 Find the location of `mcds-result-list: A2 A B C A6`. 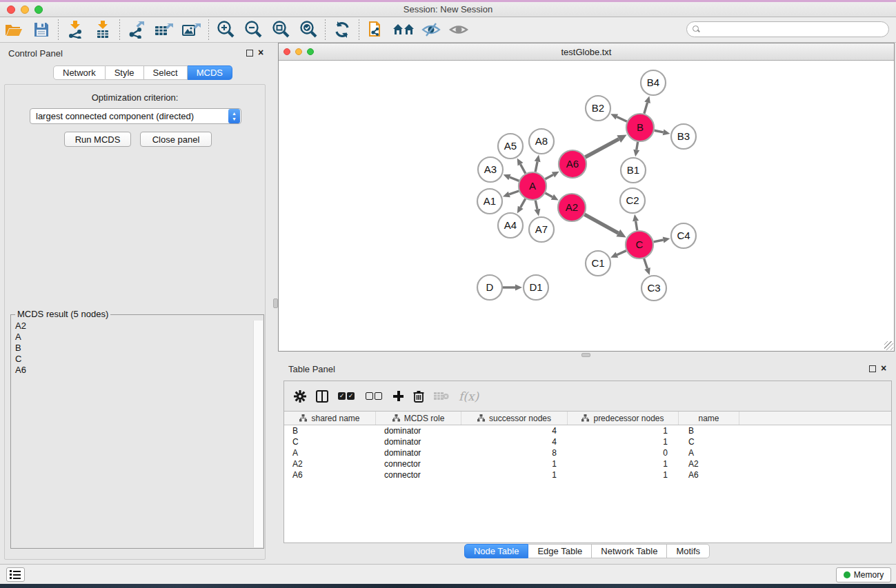

mcds-result-list: A2 A B C A6 is located at coordinates (132, 434).